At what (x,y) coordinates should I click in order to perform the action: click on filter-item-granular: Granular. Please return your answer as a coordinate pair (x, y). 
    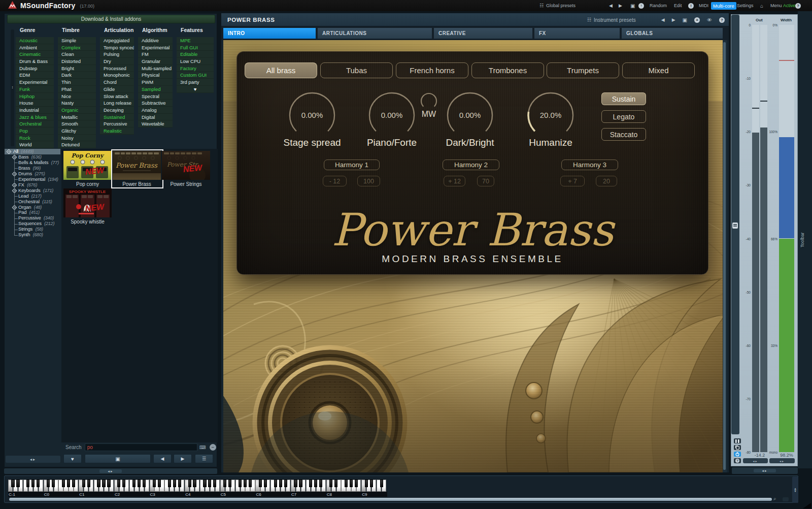
    Looking at the image, I should click on (155, 61).